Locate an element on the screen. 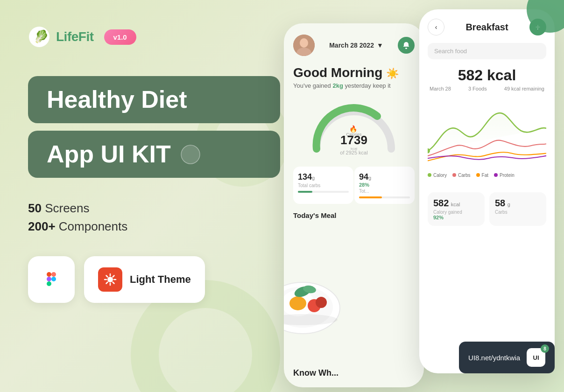 This screenshot has width=564, height=392. phone-main-header: March 28 2022 ▼ is located at coordinates (354, 45).